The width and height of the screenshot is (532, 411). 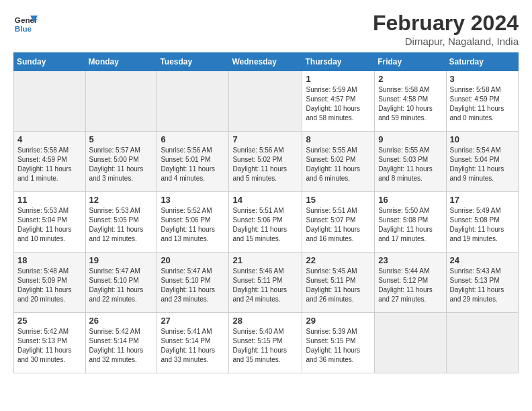 I want to click on day-number: 24, so click(x=482, y=261).